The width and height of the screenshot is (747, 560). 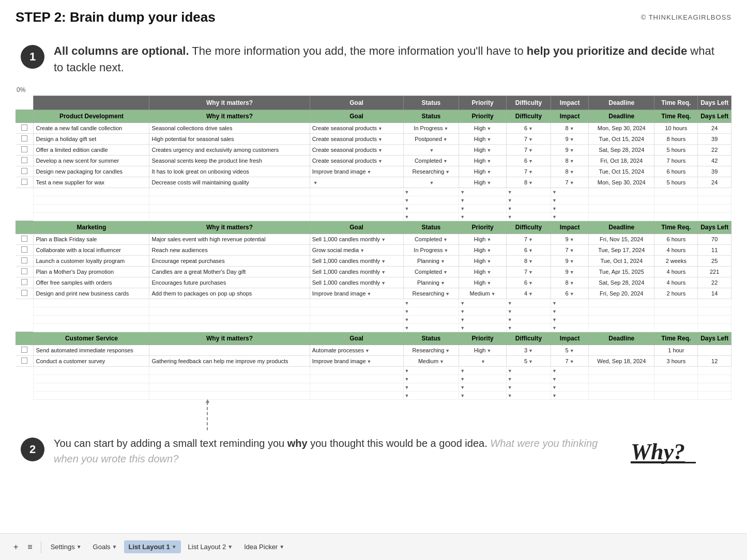 What do you see at coordinates (211, 547) in the screenshot?
I see `list-layout2-toolbar-item: List Layout 2 ▼` at bounding box center [211, 547].